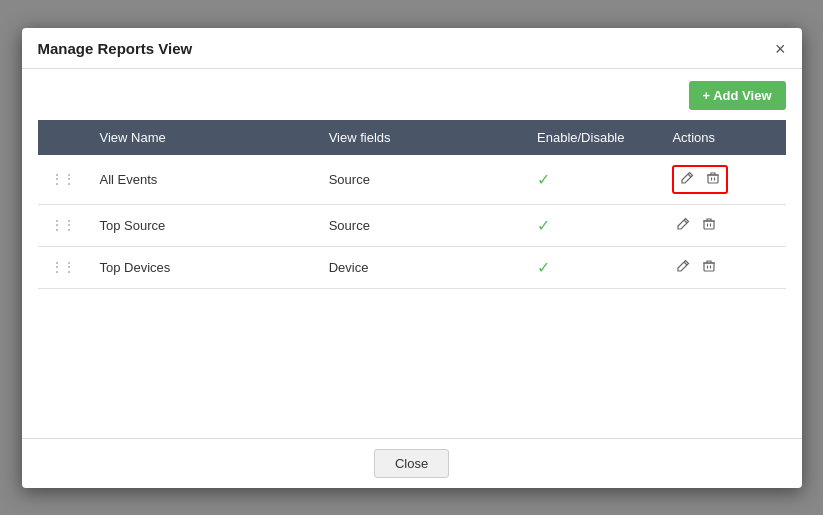 The height and width of the screenshot is (515, 823). I want to click on view-name-cell: Top Source, so click(202, 225).